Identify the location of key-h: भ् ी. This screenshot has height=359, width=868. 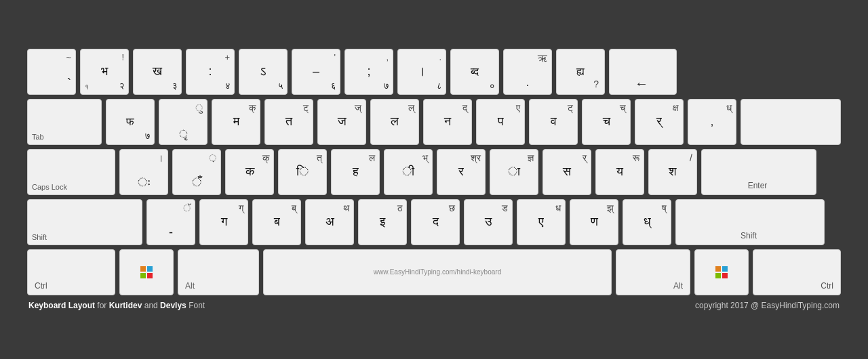
(408, 172).